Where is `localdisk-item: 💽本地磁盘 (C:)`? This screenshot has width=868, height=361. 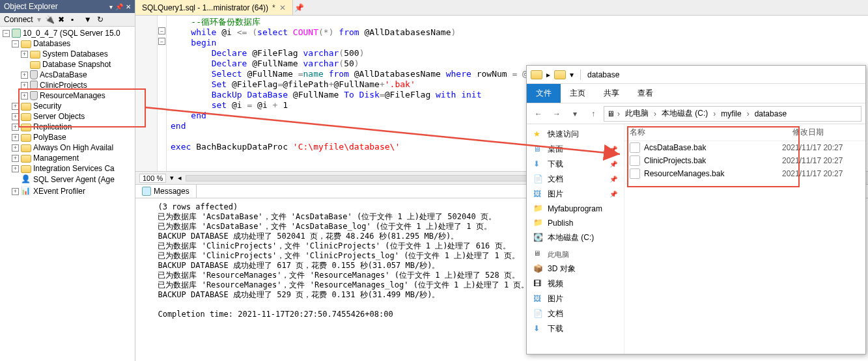 localdisk-item: 💽本地磁盘 (C:) is located at coordinates (576, 238).